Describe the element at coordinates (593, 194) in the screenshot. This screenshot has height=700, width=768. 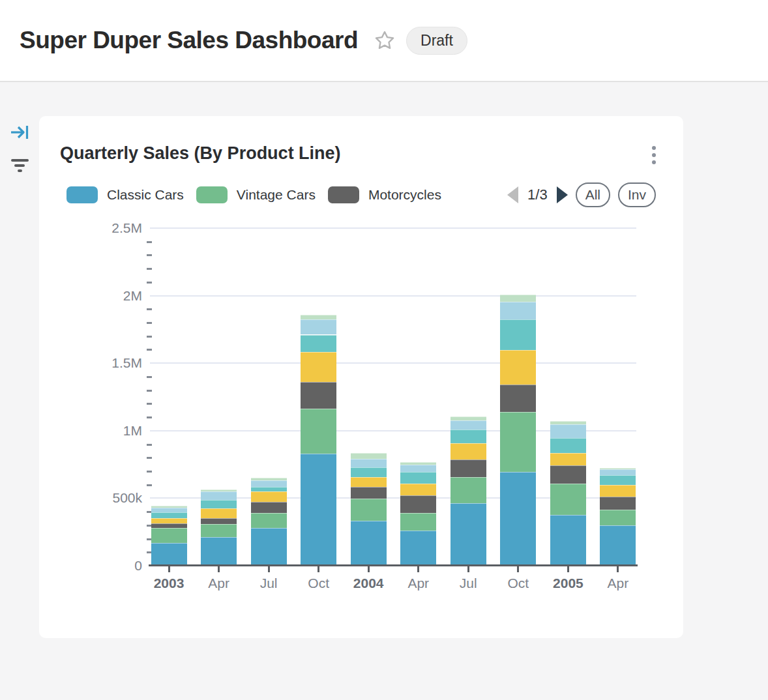
I see `select-all-button: All` at that location.